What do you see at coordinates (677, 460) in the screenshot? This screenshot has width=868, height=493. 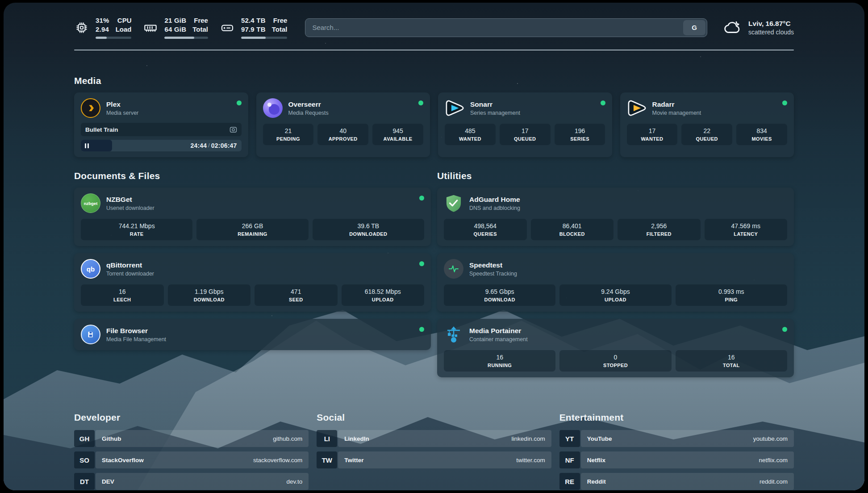 I see `link-netflix: NF Netflixnetflix.com` at bounding box center [677, 460].